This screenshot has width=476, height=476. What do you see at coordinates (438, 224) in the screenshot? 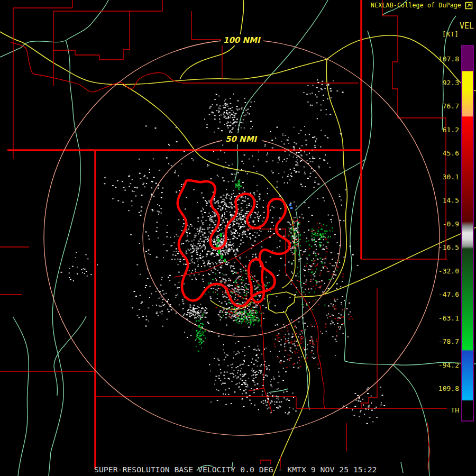
I see `colorbar-tick: -0.9` at bounding box center [438, 224].